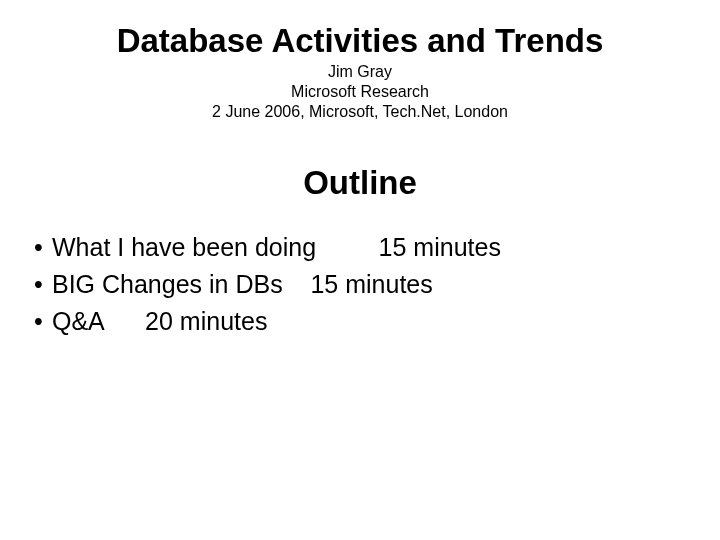 The width and height of the screenshot is (720, 540). Describe the element at coordinates (168, 284) in the screenshot. I see `item-text: BIG Changes in DBs` at that location.